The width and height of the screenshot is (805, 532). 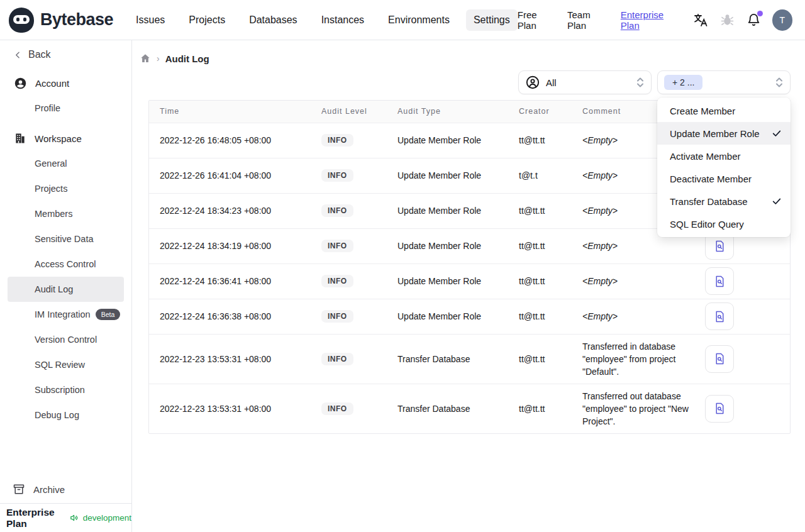 I want to click on cell-time: 2022-12-23 13:53:31 +08:00, so click(x=235, y=358).